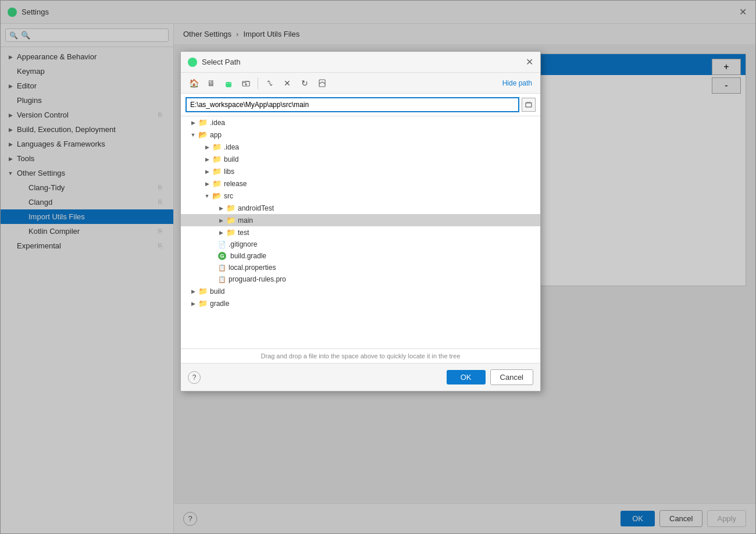  Describe the element at coordinates (361, 171) in the screenshot. I see `tree-item-libs: ▶ 📁 libs` at that location.